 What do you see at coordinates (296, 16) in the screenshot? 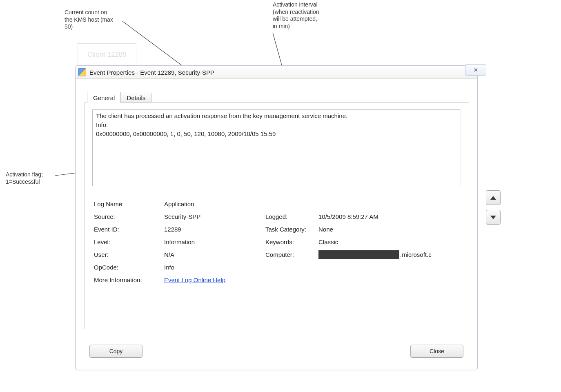
I see `annotation-interval: Activation interval (when reactivation w…` at bounding box center [296, 16].